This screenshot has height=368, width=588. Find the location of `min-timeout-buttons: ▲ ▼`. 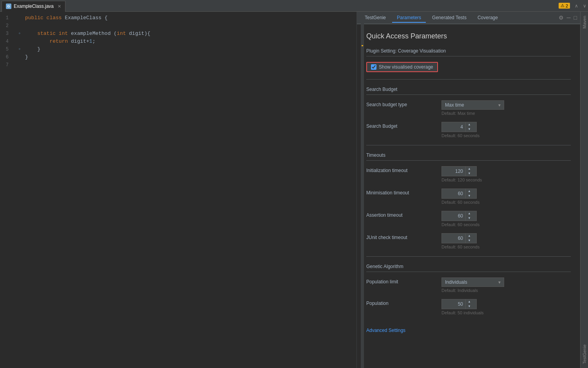

min-timeout-buttons: ▲ ▼ is located at coordinates (469, 194).